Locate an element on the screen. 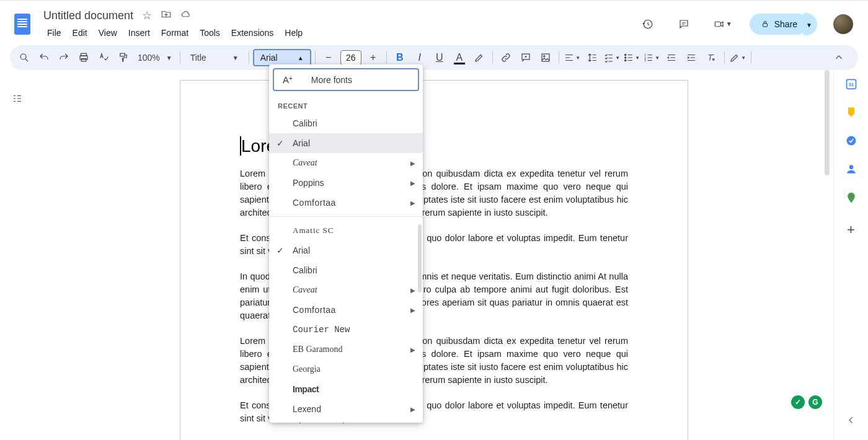  calendar-icon: 31 is located at coordinates (851, 84).